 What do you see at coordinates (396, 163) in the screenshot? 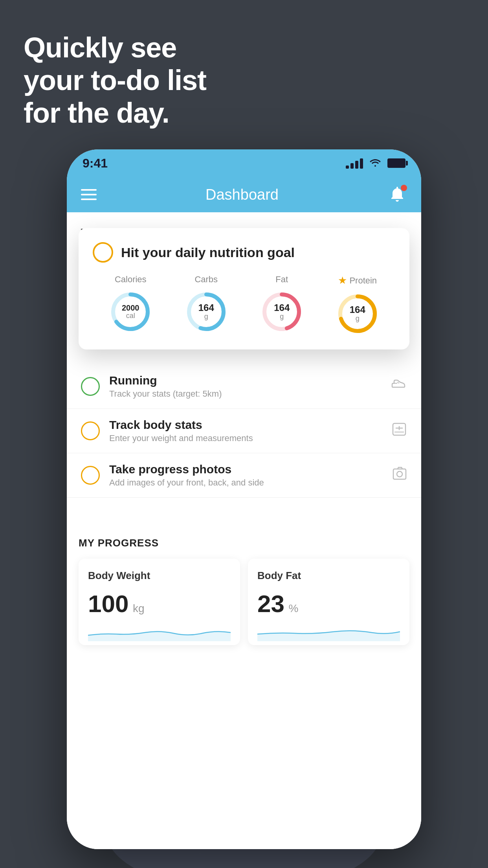
I see `battery-icon` at bounding box center [396, 163].